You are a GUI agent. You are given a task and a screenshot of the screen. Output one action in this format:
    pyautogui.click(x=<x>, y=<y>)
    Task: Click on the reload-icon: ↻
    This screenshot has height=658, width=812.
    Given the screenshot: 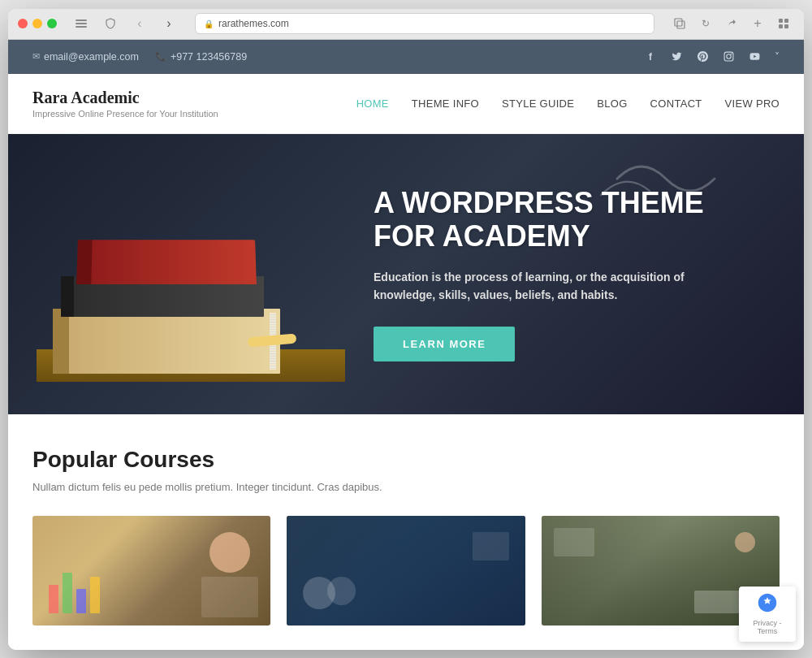 What is the action you would take?
    pyautogui.click(x=706, y=24)
    